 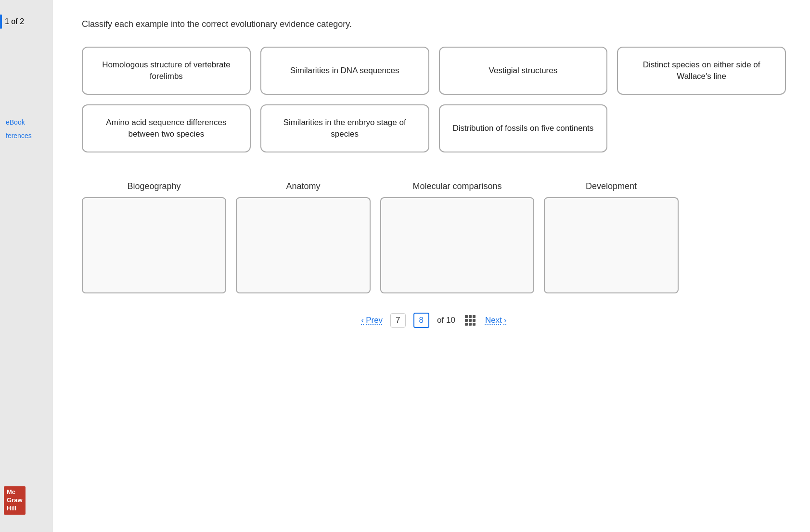 What do you see at coordinates (303, 245) in the screenshot?
I see `drop-zone-anatomy` at bounding box center [303, 245].